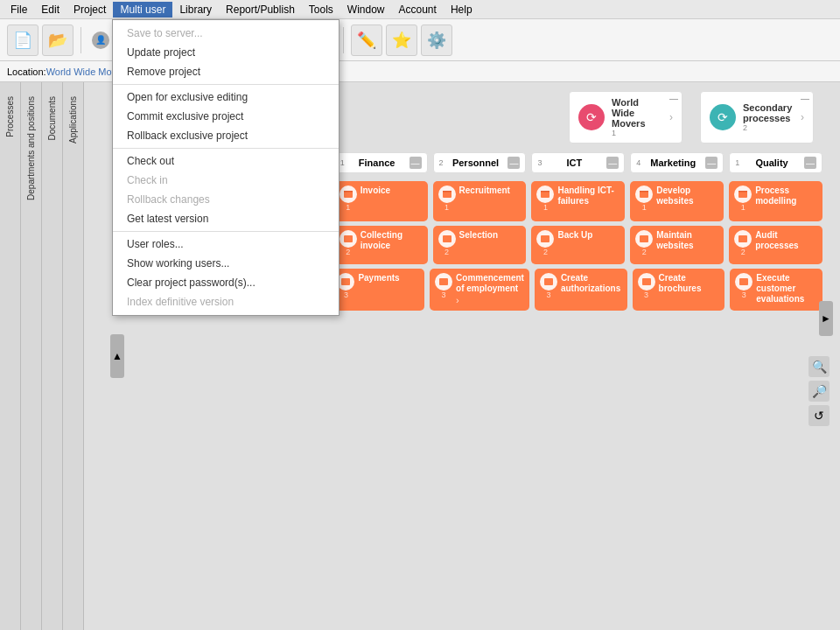  I want to click on card-label-brochures: Create brochures, so click(690, 284).